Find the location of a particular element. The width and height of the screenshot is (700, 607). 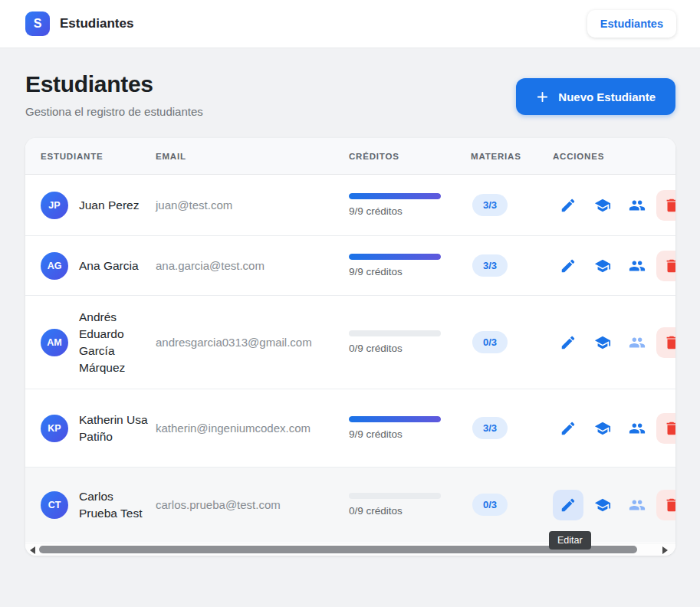

page-header: Estudiantes Gestiona el registro de estu… is located at coordinates (350, 95).